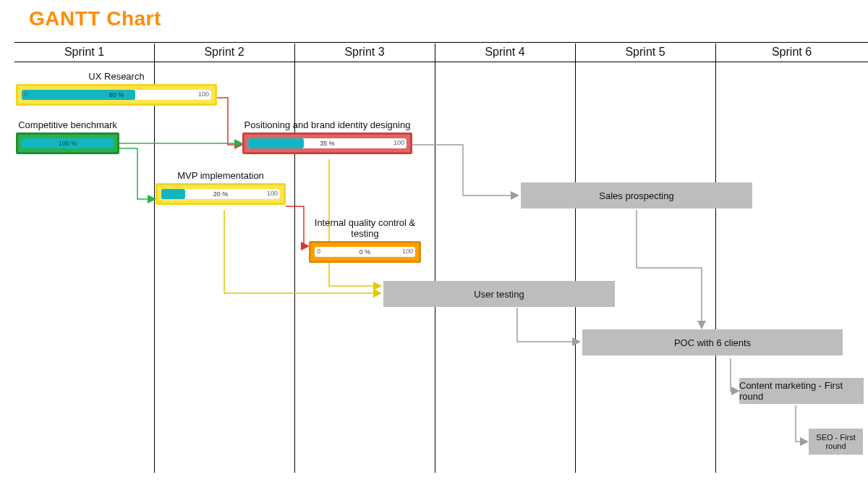 The width and height of the screenshot is (868, 480). I want to click on col-sprint-6: Sprint 6, so click(791, 52).